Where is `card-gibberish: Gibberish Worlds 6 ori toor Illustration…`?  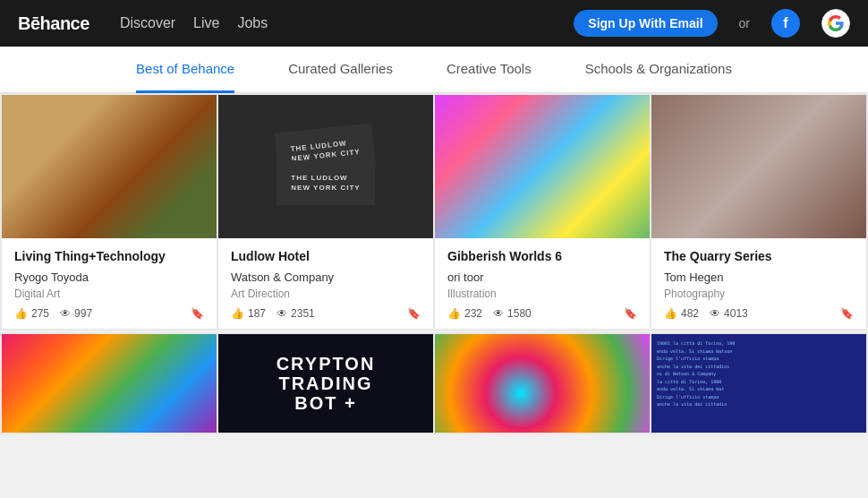
card-gibberish: Gibberish Worlds 6 ori toor Illustration… is located at coordinates (542, 211).